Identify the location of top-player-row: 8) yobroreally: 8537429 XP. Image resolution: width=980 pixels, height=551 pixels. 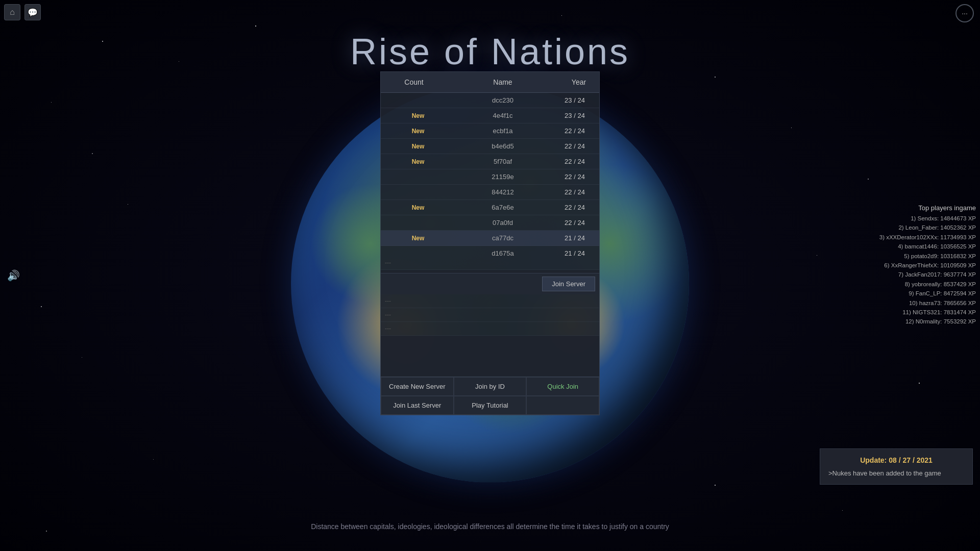
(899, 284).